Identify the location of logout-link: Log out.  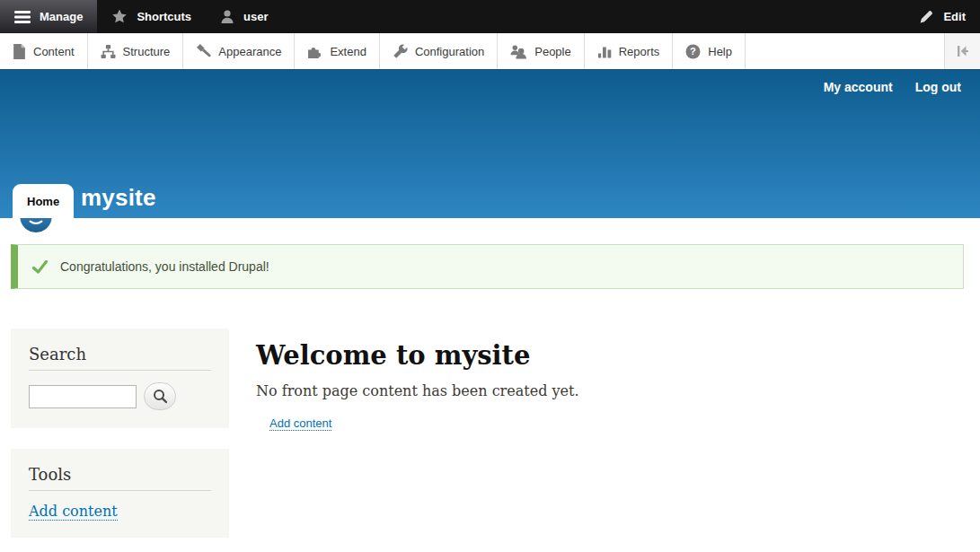
(938, 87).